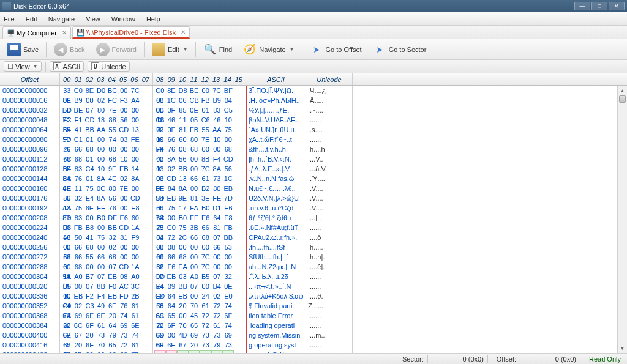 Image resolution: width=627 pixels, height=364 pixels. What do you see at coordinates (23, 66) in the screenshot?
I see `view-button: ☐ View ▼` at bounding box center [23, 66].